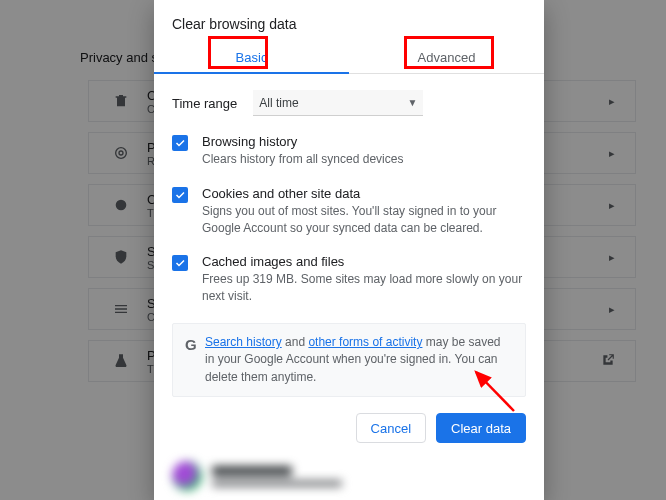 Image resolution: width=666 pixels, height=500 pixels. I want to click on caret-down-icon: ▼, so click(412, 102).